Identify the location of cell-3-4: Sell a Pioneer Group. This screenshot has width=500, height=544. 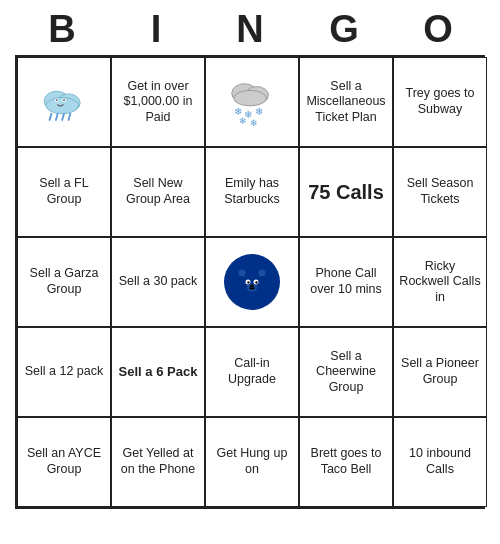
(440, 372).